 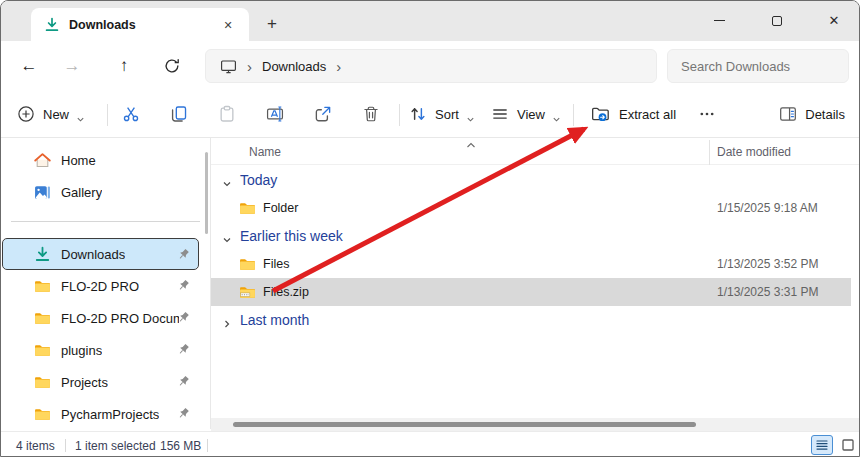 I want to click on delete-button, so click(x=371, y=114).